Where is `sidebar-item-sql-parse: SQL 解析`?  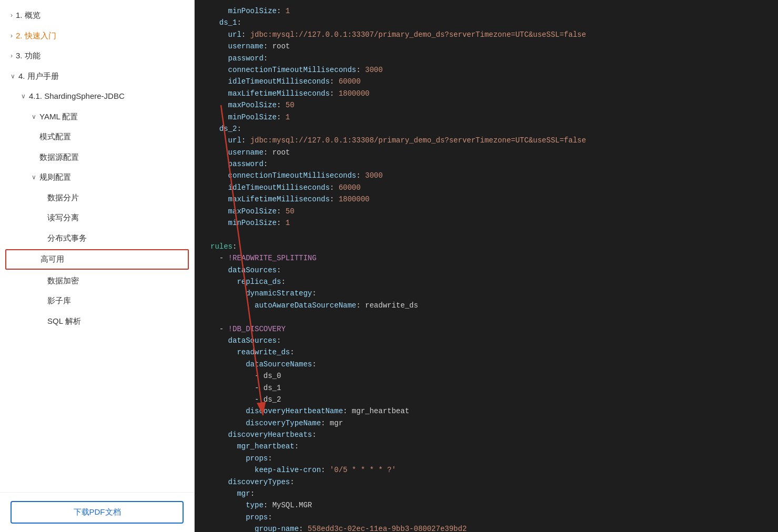
sidebar-item-sql-parse: SQL 解析 is located at coordinates (97, 322).